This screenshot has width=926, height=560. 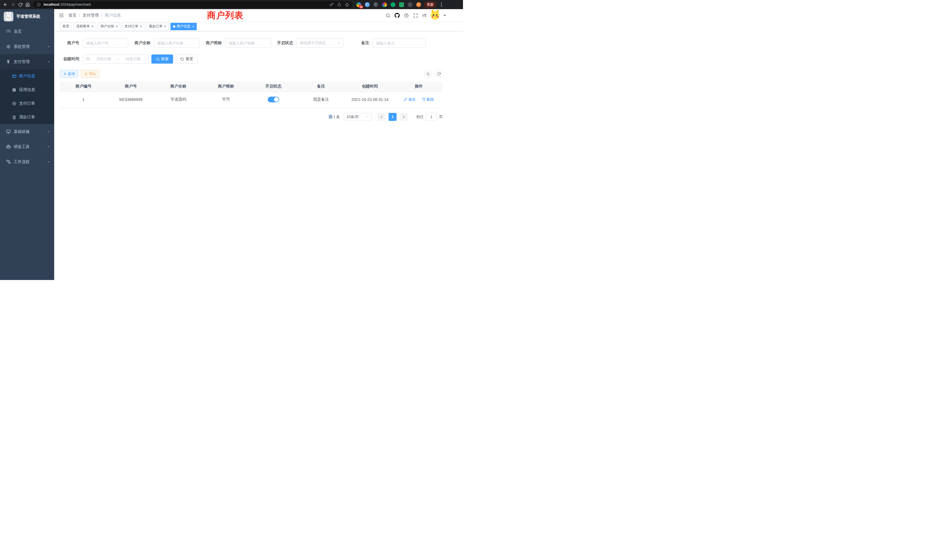 What do you see at coordinates (27, 132) in the screenshot?
I see `sidebar-item-infrastructure: 基础设施` at bounding box center [27, 132].